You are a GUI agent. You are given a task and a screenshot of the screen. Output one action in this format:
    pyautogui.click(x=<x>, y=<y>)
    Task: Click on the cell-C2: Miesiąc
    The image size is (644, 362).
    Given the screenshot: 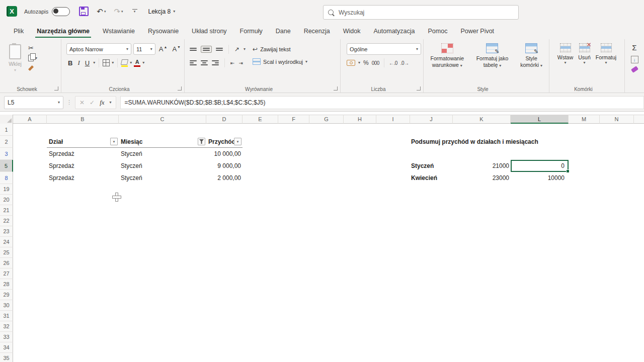 What is the action you would take?
    pyautogui.click(x=159, y=142)
    